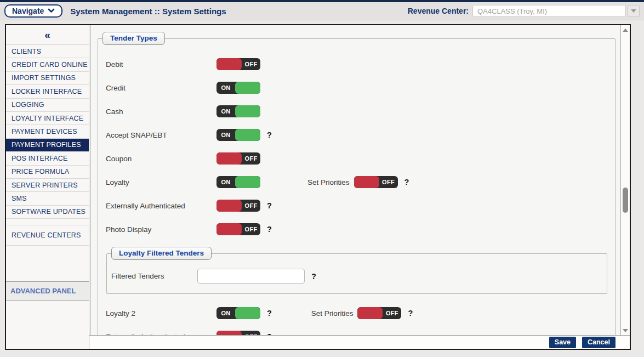  I want to click on cancel-button: Cancel, so click(599, 342).